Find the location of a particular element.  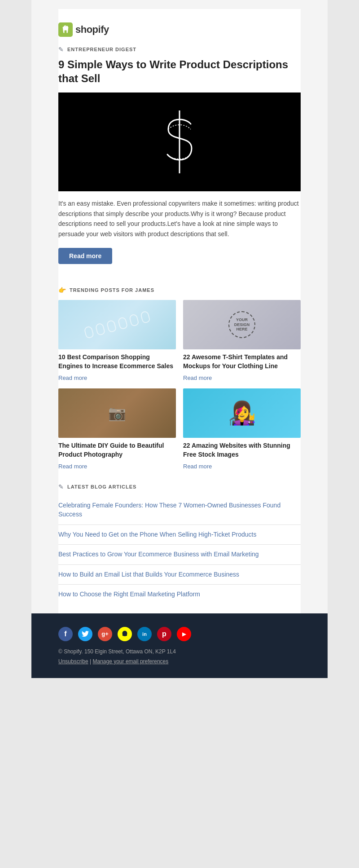

youtube-icon: ▶ is located at coordinates (184, 634).